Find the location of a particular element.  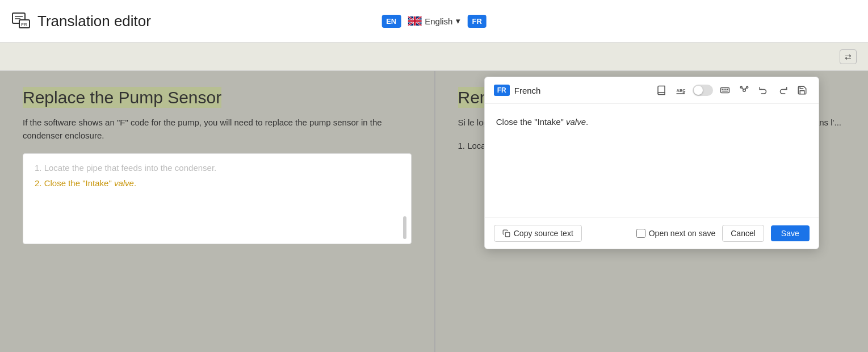

copy-icon is located at coordinates (506, 233).